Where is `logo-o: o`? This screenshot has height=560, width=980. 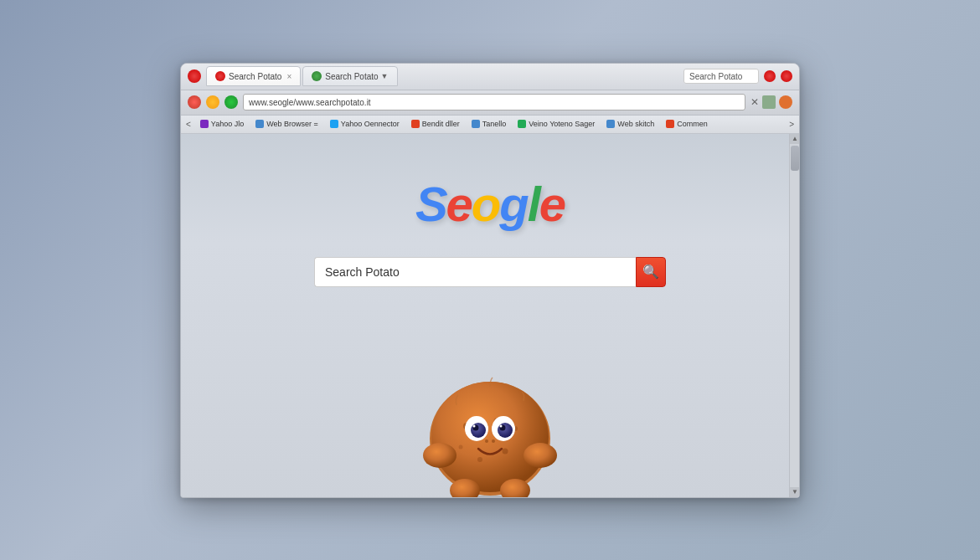
logo-o: o is located at coordinates (486, 204).